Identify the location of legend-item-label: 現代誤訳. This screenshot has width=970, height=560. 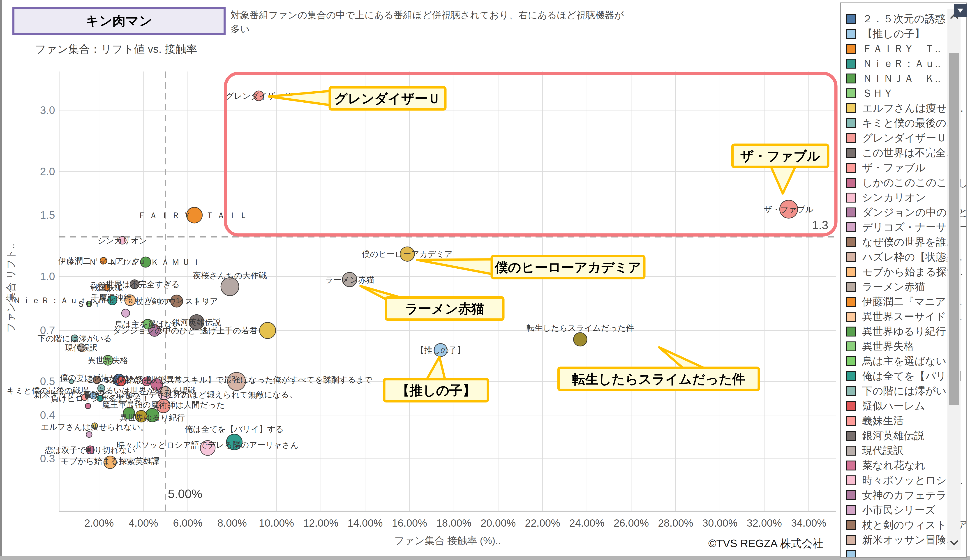
(883, 451).